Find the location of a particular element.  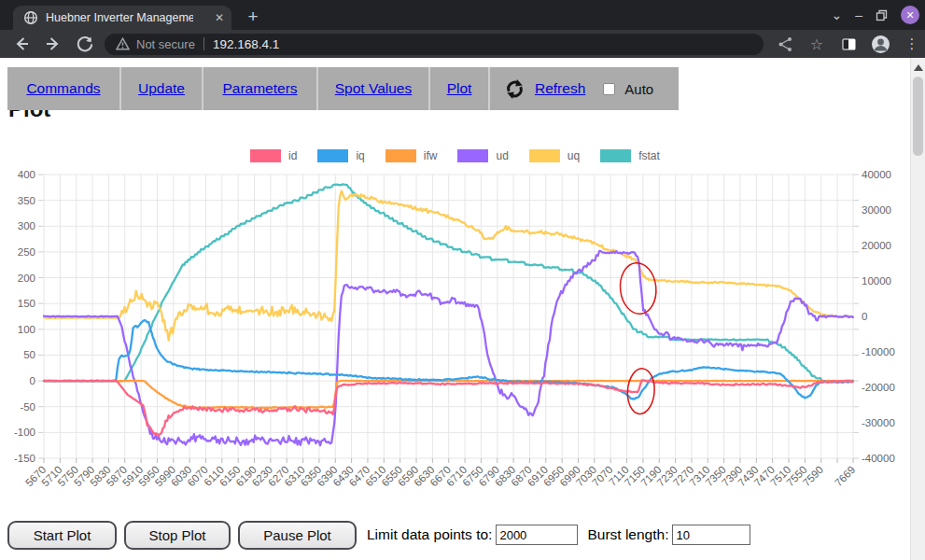

tab-close-icon: ✕ is located at coordinates (219, 18).